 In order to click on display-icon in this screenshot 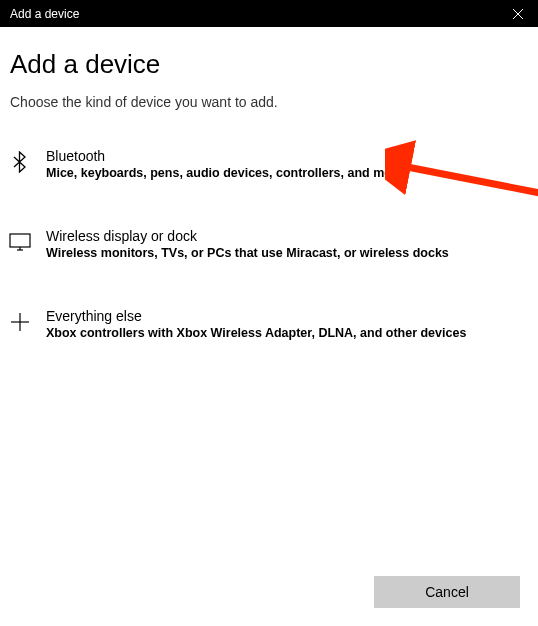, I will do `click(20, 242)`.